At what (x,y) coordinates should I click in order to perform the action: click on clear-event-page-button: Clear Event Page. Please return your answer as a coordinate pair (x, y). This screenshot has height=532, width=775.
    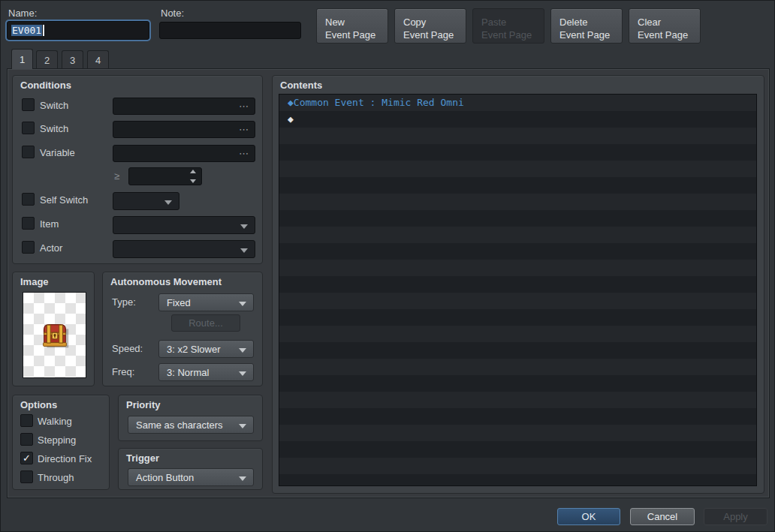
    Looking at the image, I should click on (665, 26).